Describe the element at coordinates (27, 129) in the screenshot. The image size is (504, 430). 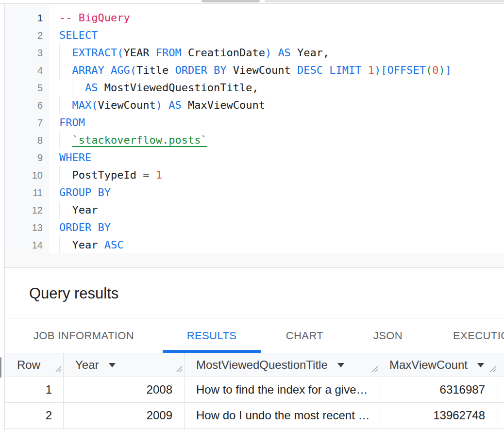
I see `line-number-gutter: 1234567891011121314` at that location.